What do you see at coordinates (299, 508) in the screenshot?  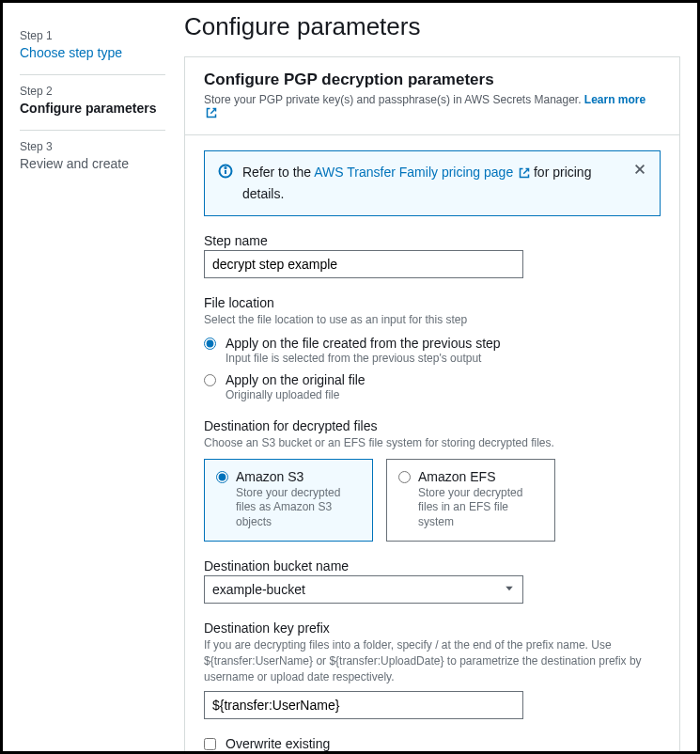 I see `card-description: Store your decrypted files as Amazon S3 …` at bounding box center [299, 508].